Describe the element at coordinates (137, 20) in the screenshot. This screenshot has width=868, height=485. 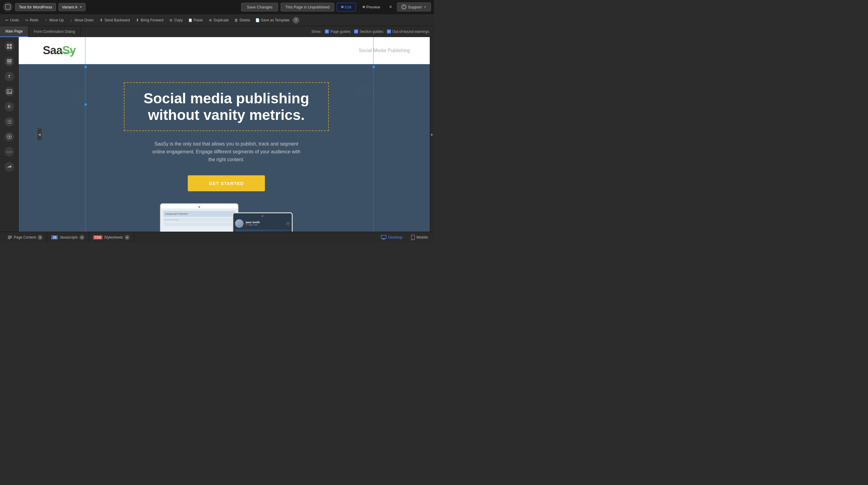
I see `bring-forward-icon: ⬆` at that location.